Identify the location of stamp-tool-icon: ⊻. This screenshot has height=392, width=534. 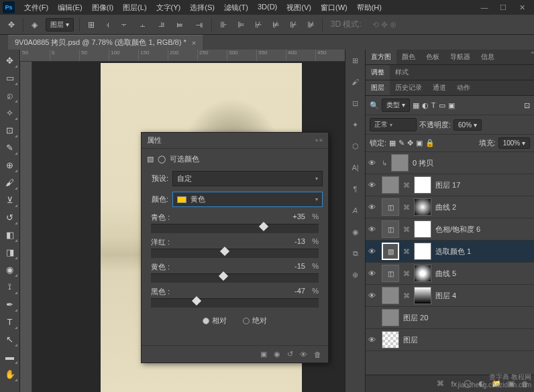
(10, 200).